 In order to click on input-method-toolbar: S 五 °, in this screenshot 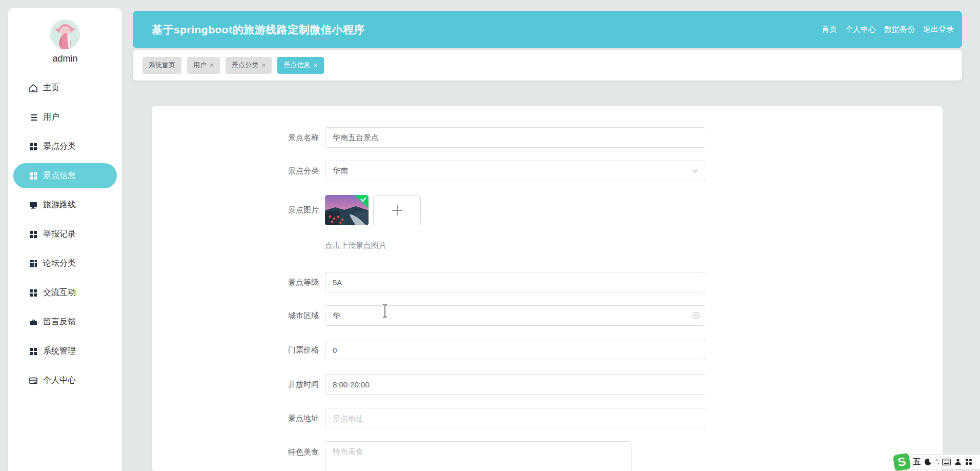, I will do `click(937, 462)`.